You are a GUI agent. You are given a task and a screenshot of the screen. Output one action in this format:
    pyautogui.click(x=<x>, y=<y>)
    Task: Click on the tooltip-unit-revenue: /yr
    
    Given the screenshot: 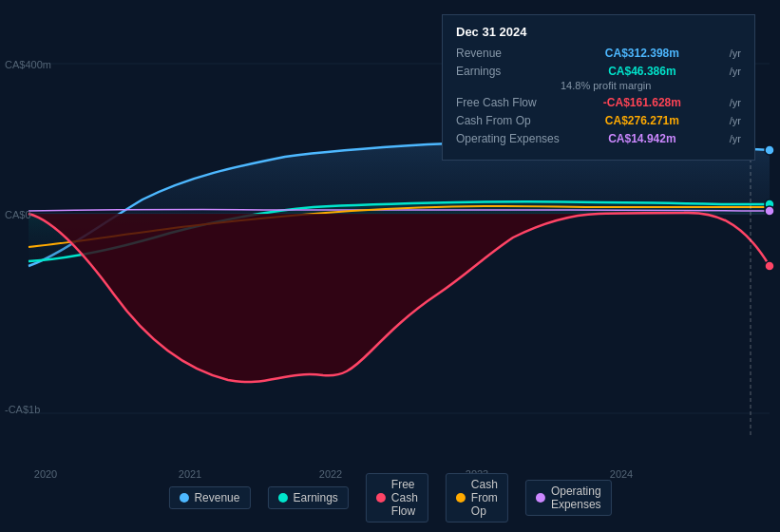 What is the action you would take?
    pyautogui.click(x=735, y=53)
    